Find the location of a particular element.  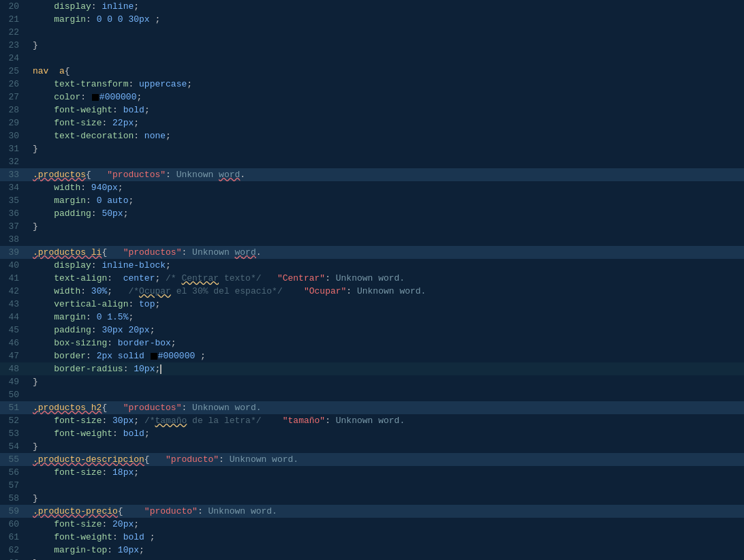

line-content: margin: 0 auto; is located at coordinates (386, 200).